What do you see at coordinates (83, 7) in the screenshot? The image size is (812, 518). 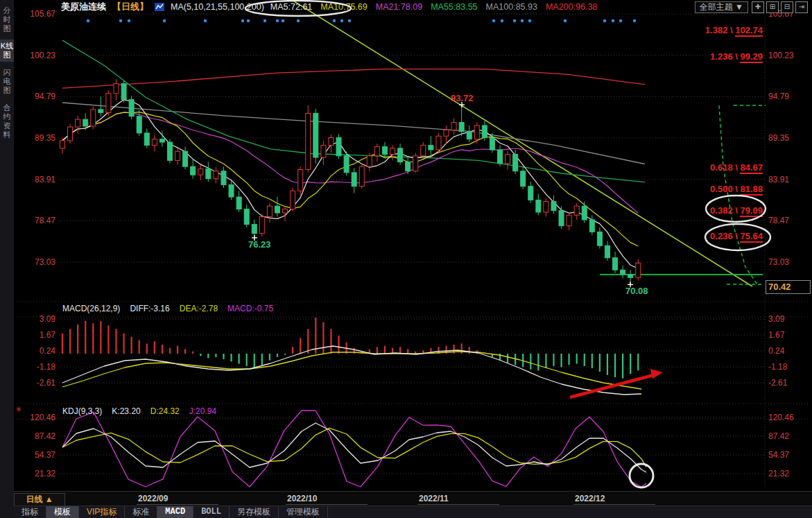 I see `symbol-title: 美原油连续` at bounding box center [83, 7].